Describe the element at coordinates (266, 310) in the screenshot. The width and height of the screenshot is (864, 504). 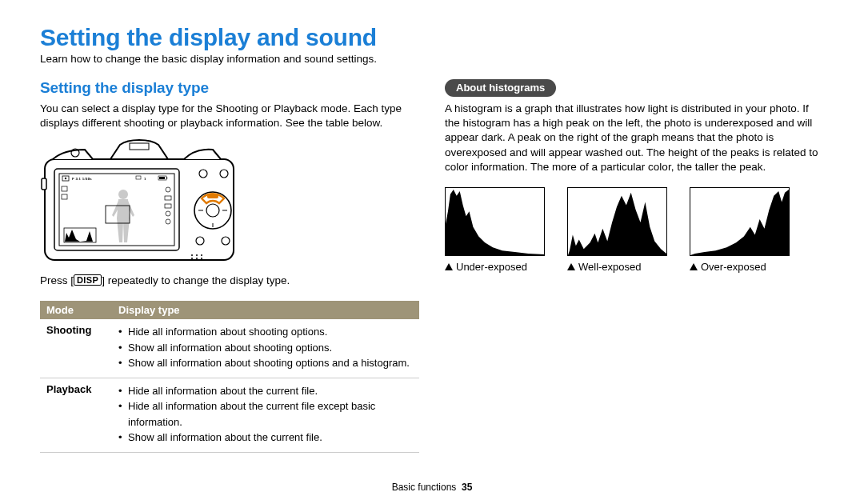
I see `table-head-display: Display type` at that location.